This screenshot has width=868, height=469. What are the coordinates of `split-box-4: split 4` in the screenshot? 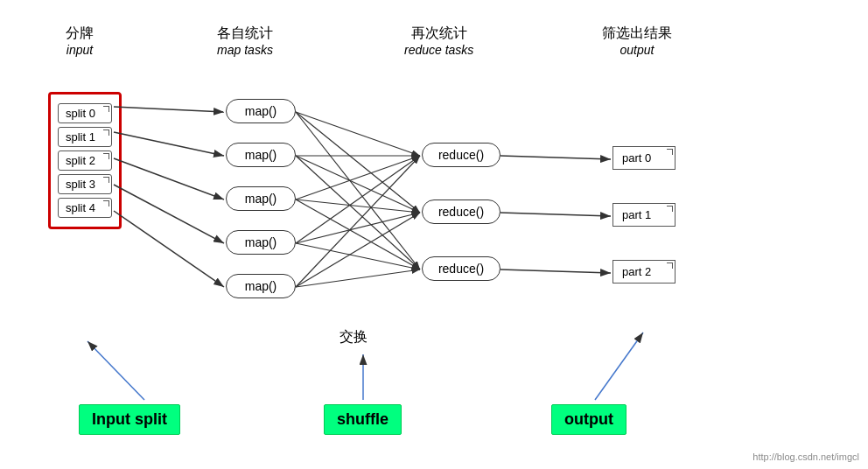 It's located at (85, 208).